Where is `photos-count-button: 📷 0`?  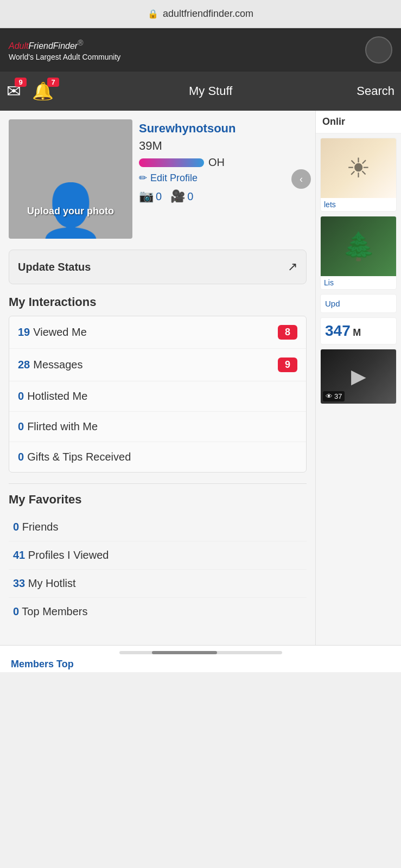
photos-count-button: 📷 0 is located at coordinates (150, 196).